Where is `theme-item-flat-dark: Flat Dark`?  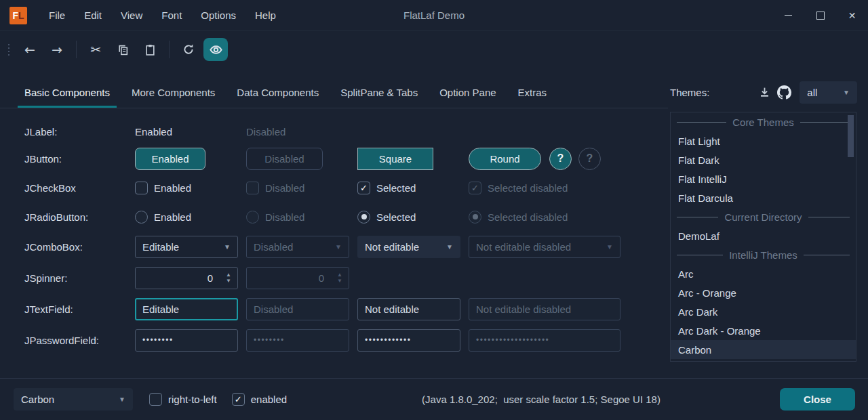 theme-item-flat-dark: Flat Dark is located at coordinates (764, 160).